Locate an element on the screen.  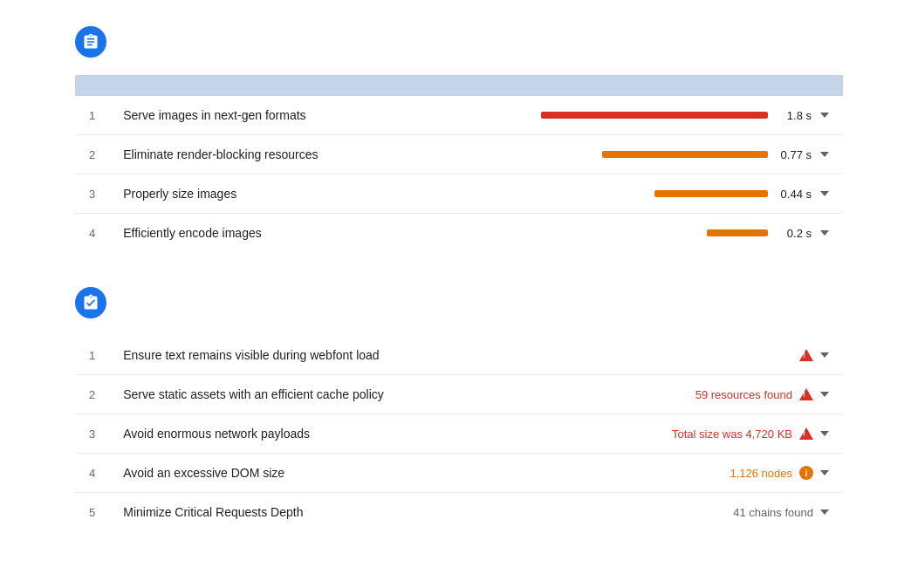
savings-value: 1.8 s is located at coordinates (794, 115).